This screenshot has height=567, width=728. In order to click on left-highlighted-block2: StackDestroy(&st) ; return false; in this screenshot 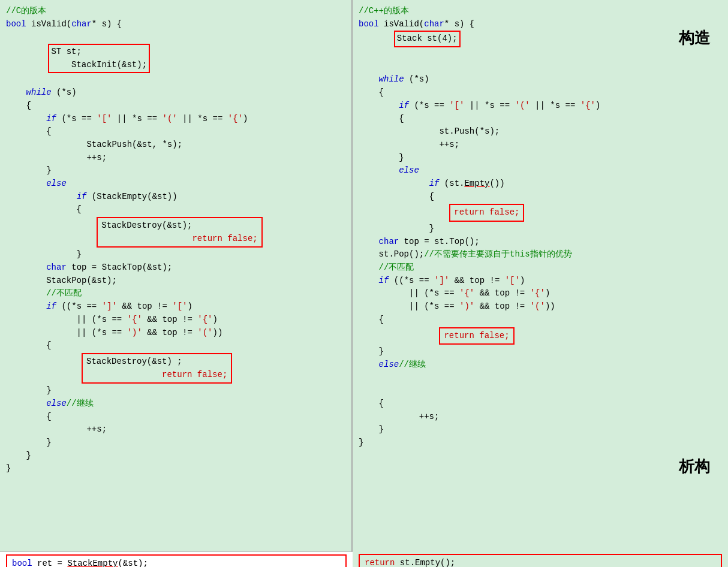, I will do `click(176, 368)`.